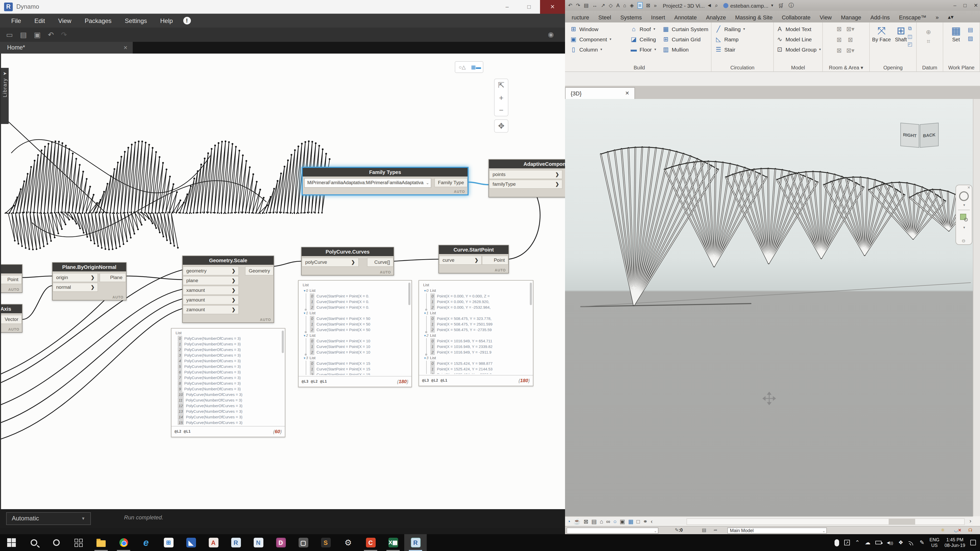  Describe the element at coordinates (11, 278) in the screenshot. I see `node-point: PointAUTO` at that location.